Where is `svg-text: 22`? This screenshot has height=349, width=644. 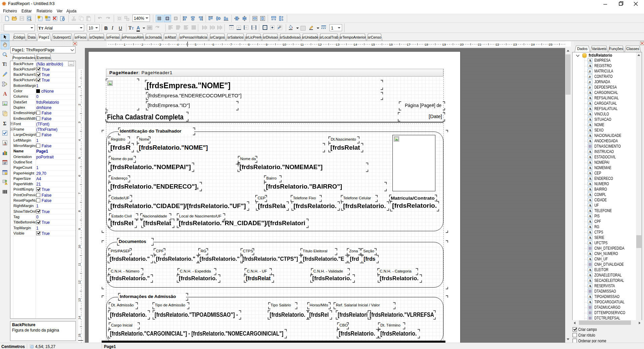
svg-text: 22 is located at coordinates (497, 44).